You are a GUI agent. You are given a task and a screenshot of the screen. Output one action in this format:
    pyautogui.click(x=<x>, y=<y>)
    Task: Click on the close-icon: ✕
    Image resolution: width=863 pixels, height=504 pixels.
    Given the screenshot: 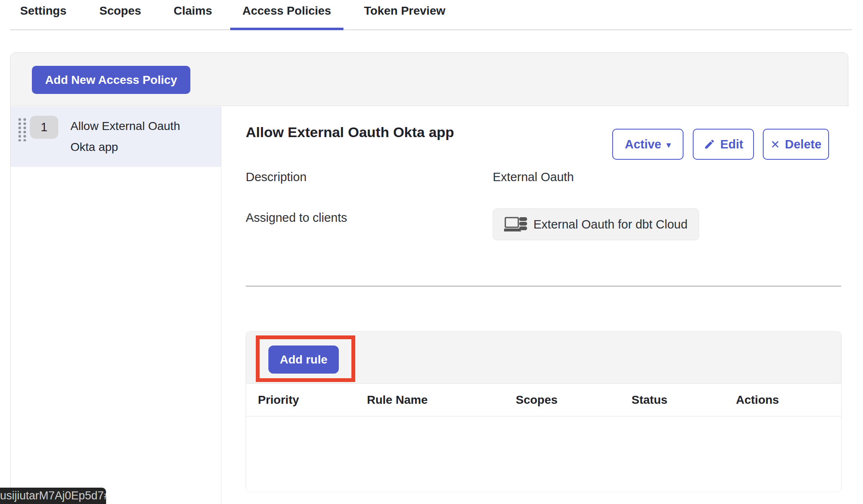 What is the action you would take?
    pyautogui.click(x=775, y=145)
    